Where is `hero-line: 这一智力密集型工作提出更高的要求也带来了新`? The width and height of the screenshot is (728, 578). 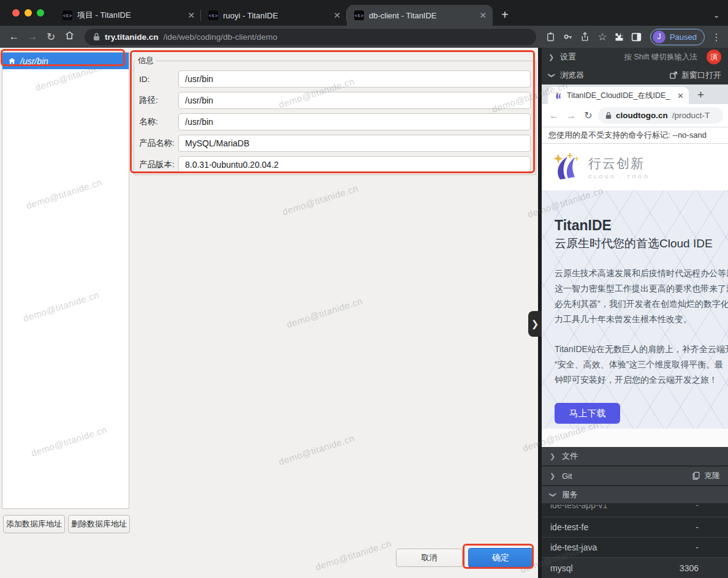
hero-line: 这一智力密集型工作提出更高的要求也带来了新 is located at coordinates (641, 289).